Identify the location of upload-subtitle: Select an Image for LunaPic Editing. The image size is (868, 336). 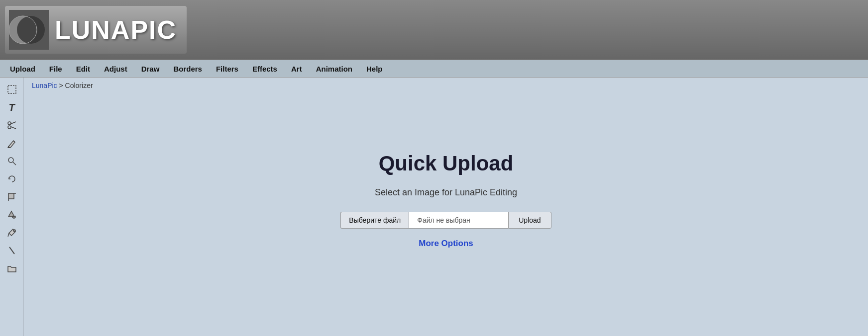
(446, 193).